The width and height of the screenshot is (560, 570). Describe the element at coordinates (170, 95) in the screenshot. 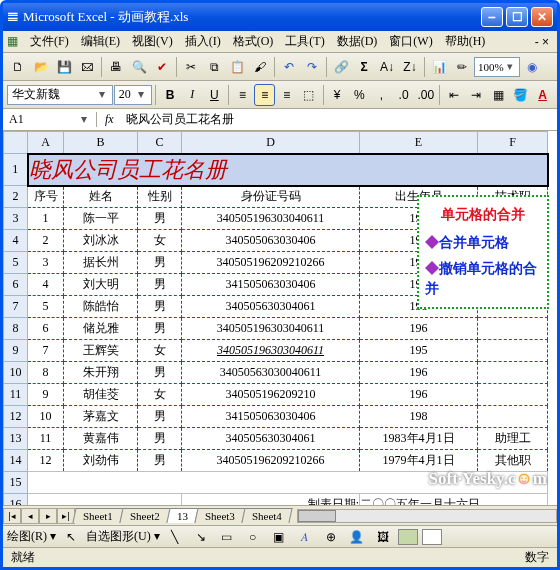

I see `bold-icon: B` at that location.